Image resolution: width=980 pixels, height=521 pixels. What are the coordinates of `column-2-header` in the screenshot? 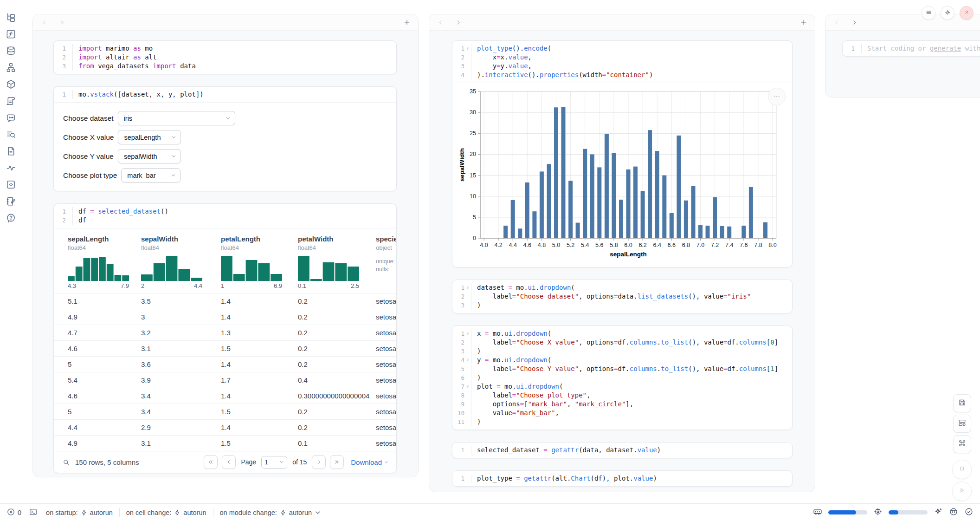 It's located at (622, 22).